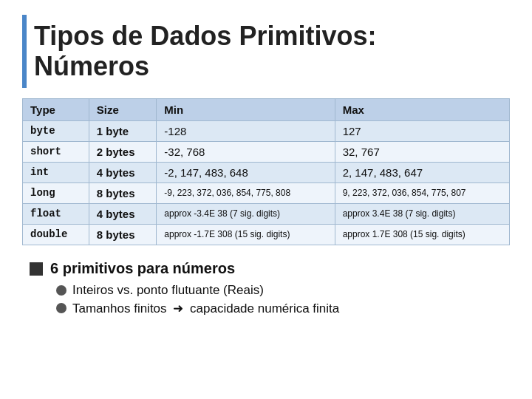 This screenshot has width=532, height=399. I want to click on cell-max: approx 3.4E 38 (7 sig. digits), so click(422, 214).